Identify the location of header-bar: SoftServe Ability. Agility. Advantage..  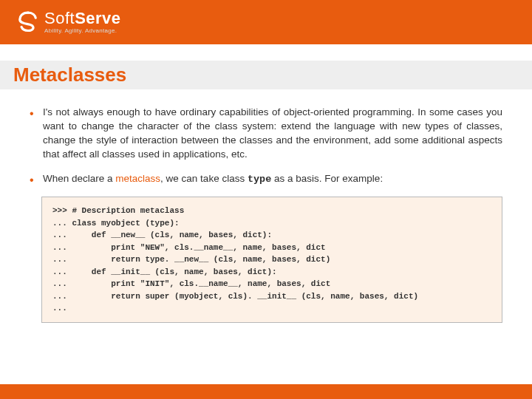
(266, 22).